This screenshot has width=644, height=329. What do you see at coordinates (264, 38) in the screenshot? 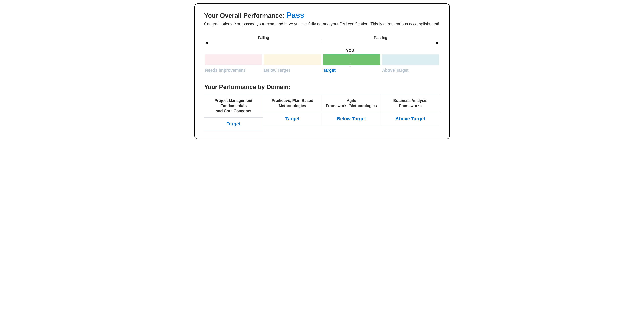
I see `scale-failing-label: Failing` at bounding box center [264, 38].